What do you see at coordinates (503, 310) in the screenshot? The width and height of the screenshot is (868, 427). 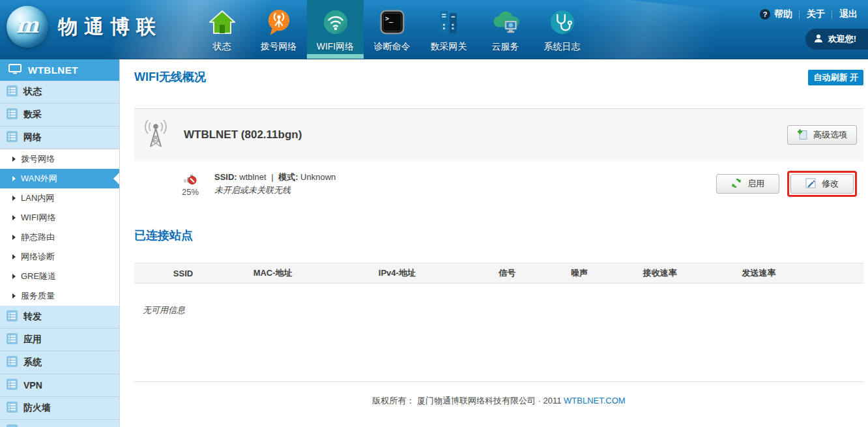 I see `stations-empty-text: 无可用信息` at bounding box center [503, 310].